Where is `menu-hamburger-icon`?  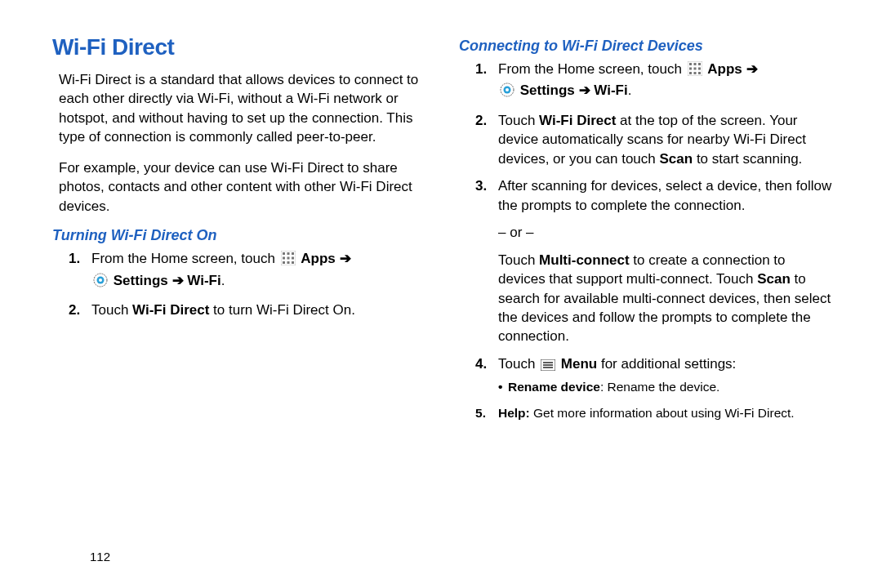
menu-hamburger-icon is located at coordinates (548, 366).